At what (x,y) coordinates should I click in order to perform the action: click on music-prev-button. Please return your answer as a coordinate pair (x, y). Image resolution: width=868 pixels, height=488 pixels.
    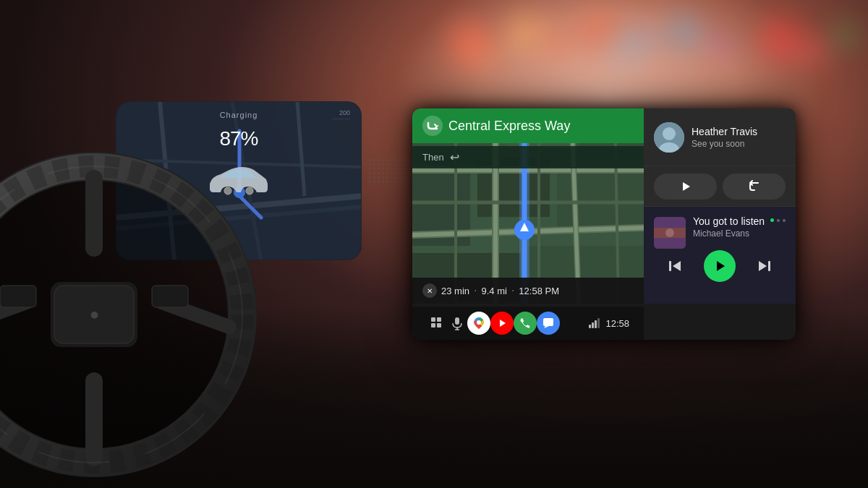
    Looking at the image, I should click on (675, 266).